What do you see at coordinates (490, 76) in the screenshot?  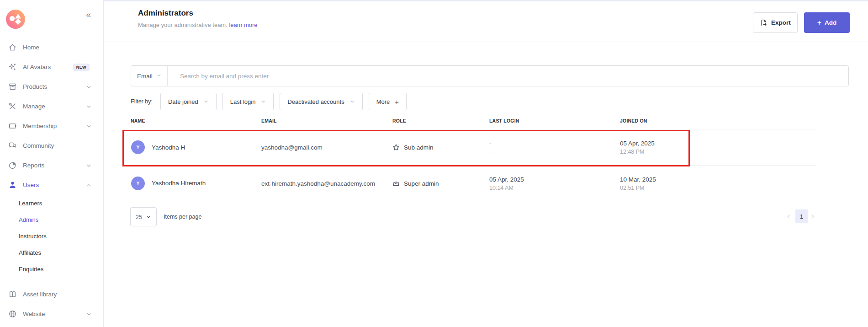 I see `search-bar: Email` at bounding box center [490, 76].